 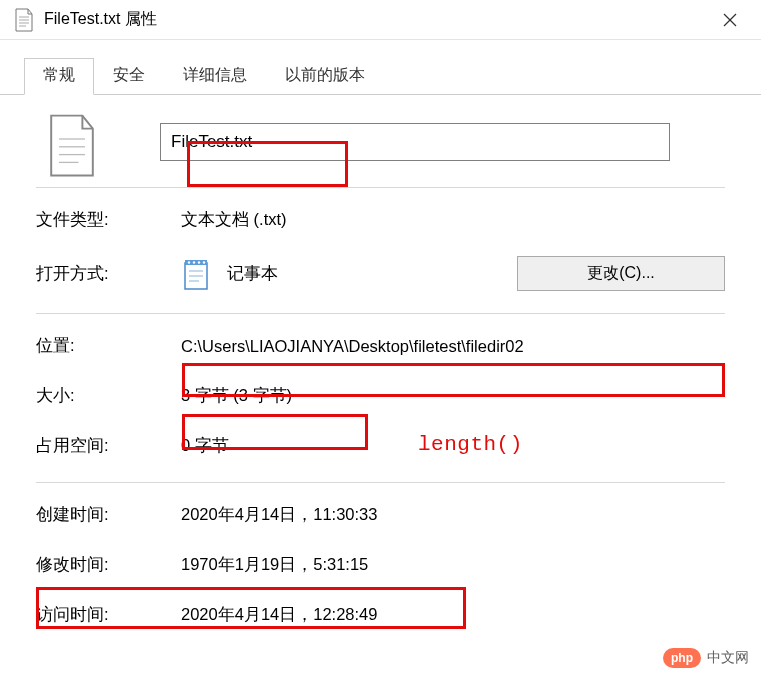 What do you see at coordinates (279, 615) in the screenshot?
I see `value-accessed: 2020年4月14日，12:28:49` at bounding box center [279, 615].